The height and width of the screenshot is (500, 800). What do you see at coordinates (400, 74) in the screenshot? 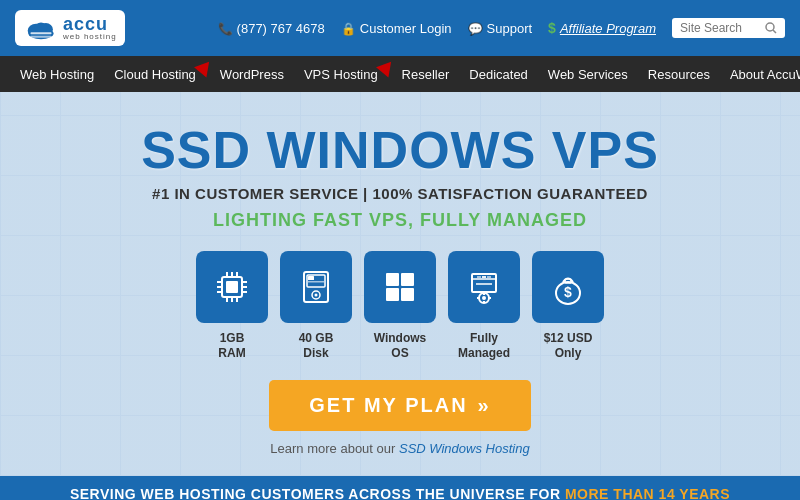
I see `main-nav: Web Hosting Cloud Hosting WordPress VPS …` at bounding box center [400, 74].